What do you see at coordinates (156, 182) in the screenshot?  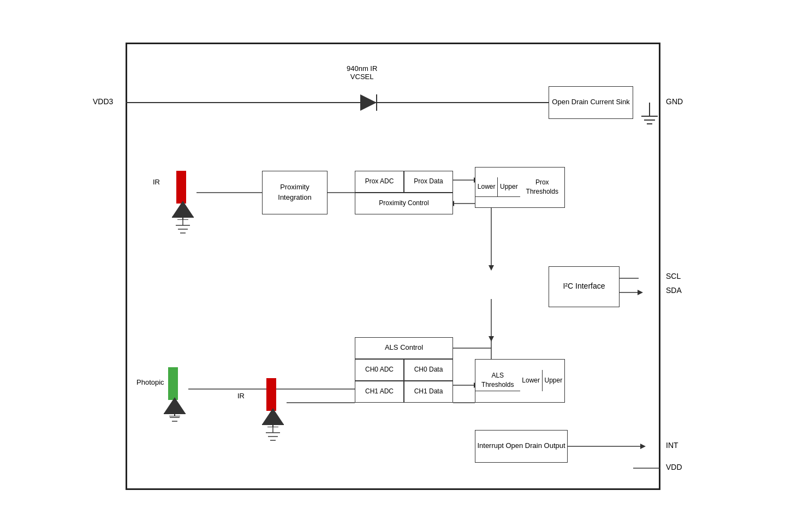 I see `ir-top-label: IR` at bounding box center [156, 182].